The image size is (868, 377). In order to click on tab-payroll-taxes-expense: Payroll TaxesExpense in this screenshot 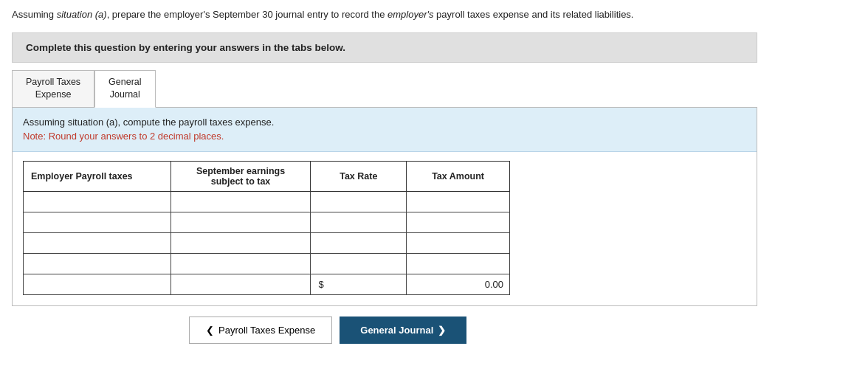, I will do `click(53, 89)`.